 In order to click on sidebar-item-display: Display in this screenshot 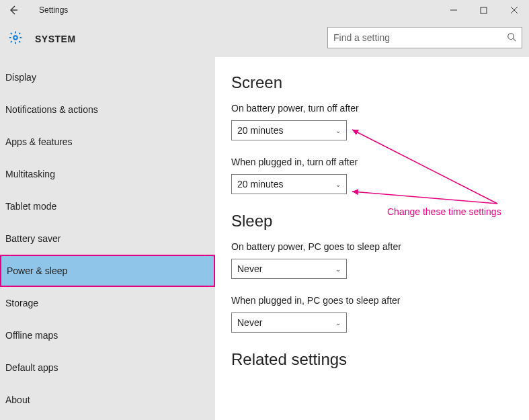, I will do `click(108, 77)`.